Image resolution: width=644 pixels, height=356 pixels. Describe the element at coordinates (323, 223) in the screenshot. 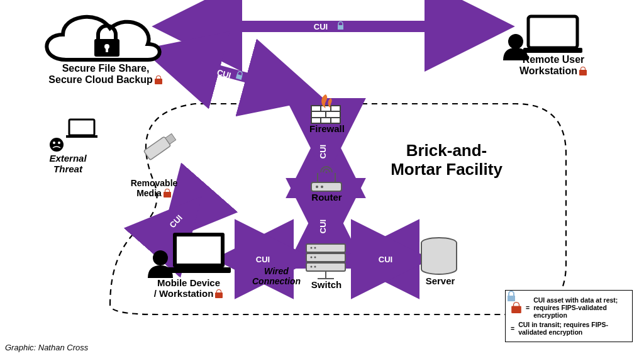

I see `arrow-router-switch: CUI` at that location.